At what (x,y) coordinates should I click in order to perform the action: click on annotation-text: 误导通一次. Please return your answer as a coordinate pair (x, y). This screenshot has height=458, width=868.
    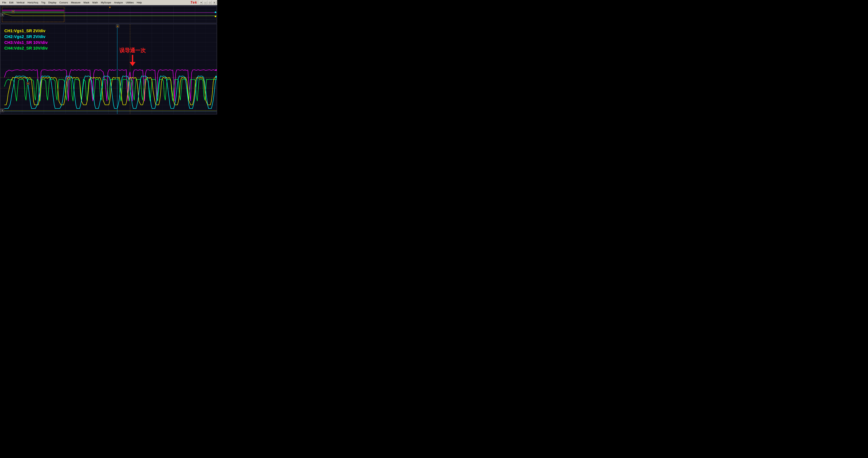
    Looking at the image, I should click on (133, 51).